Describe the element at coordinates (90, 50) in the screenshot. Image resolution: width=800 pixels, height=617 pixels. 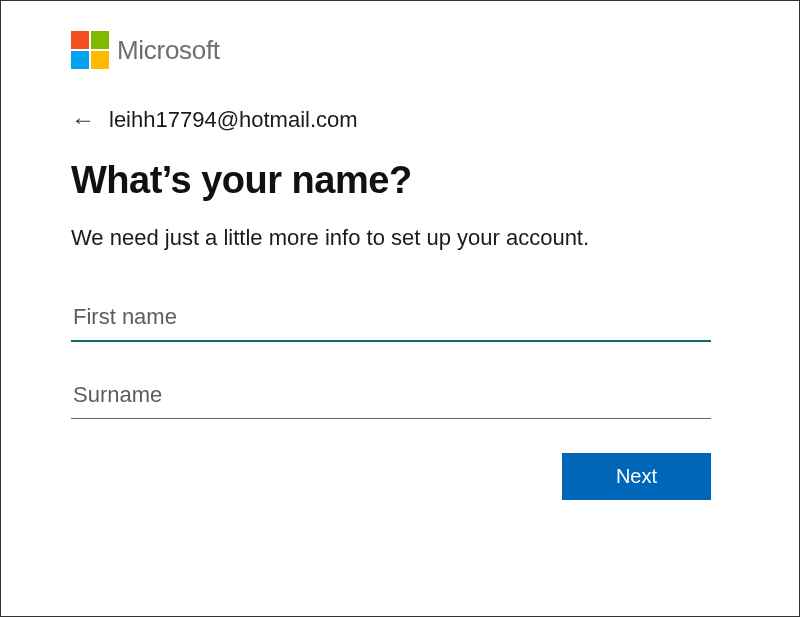
I see `microsoft-logo-icon` at that location.